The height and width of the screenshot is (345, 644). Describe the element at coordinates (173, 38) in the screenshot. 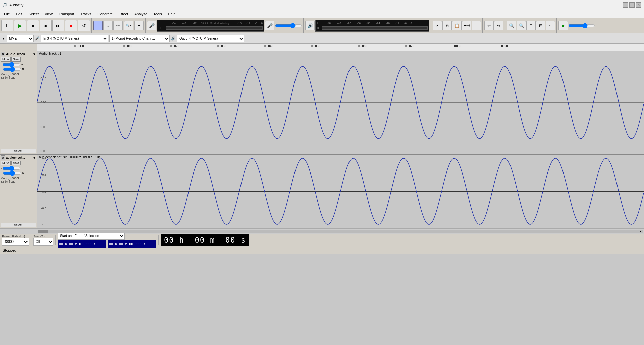

I see `speaker-icon-device: 🔊` at that location.